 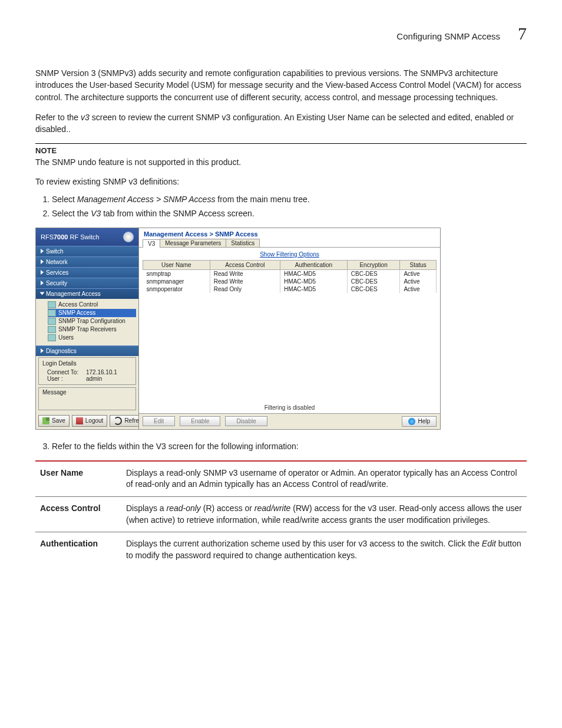 I want to click on note-label: NOTE, so click(x=281, y=151).